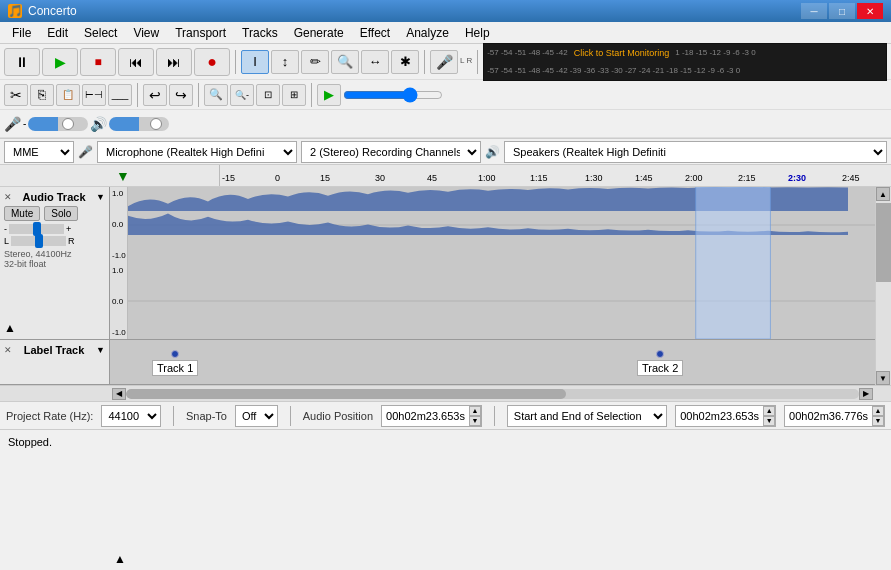 The image size is (891, 570). Describe the element at coordinates (685, 71) in the screenshot. I see `vu-row-bottom: -57 -54 -51 -48 -45 -42 -39 -36 -33 -30 …` at that location.